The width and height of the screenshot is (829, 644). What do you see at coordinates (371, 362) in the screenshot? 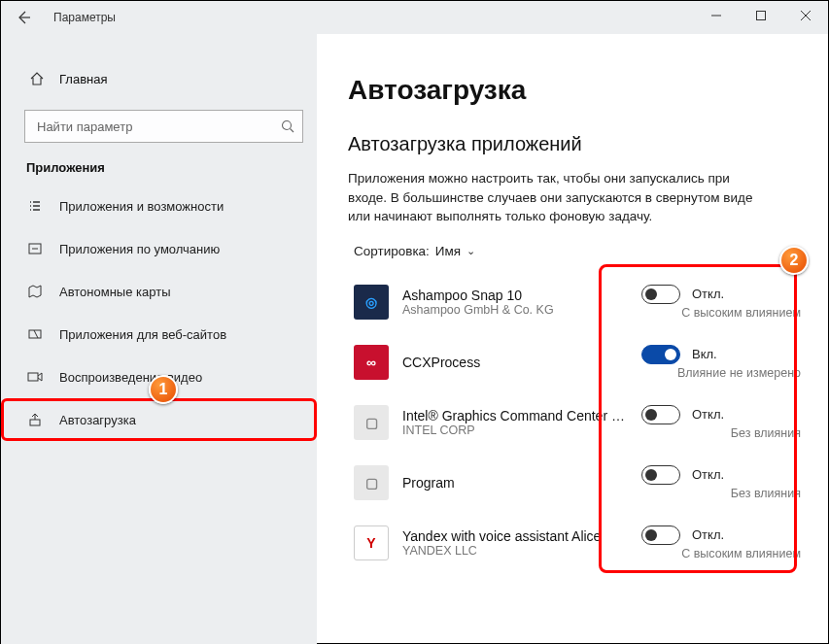
I see `app-icon: ∞` at bounding box center [371, 362].